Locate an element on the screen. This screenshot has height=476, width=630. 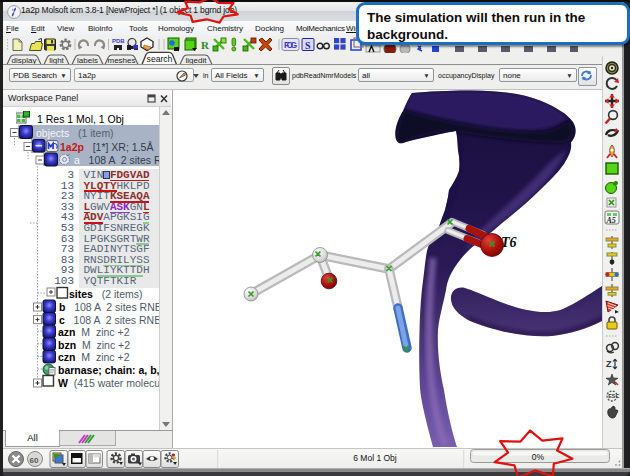
svg-text: 6 Mol 1 Obj is located at coordinates (375, 458).